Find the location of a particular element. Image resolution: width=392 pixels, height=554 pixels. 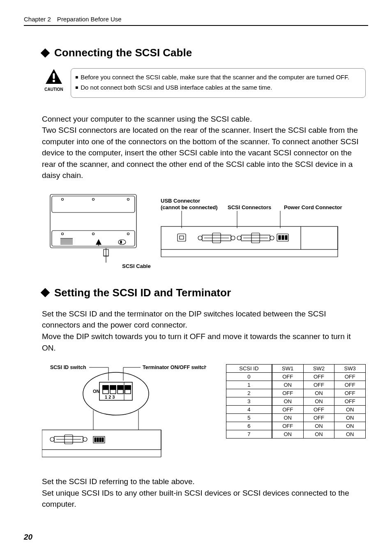

table-row: 6OFFONON is located at coordinates (296, 426).